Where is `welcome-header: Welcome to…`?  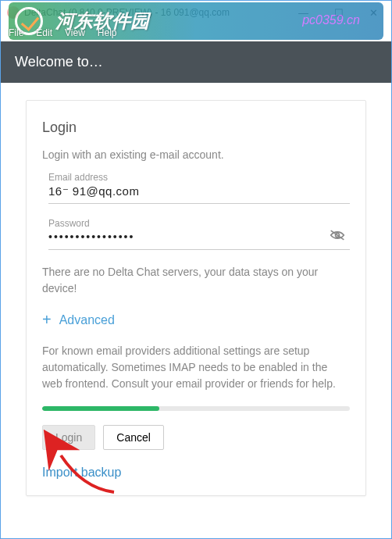
welcome-header: Welcome to… is located at coordinates (196, 62).